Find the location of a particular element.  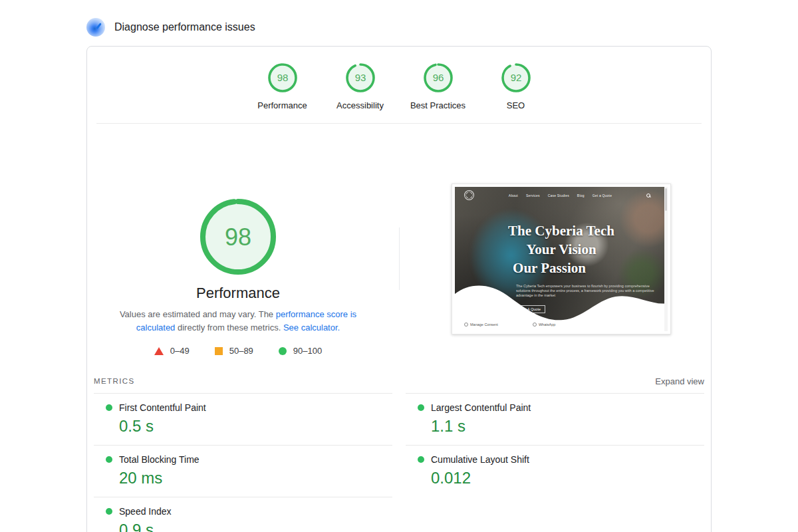

category-scores-row: 98 Performance 93 Accessibility 96 Best … is located at coordinates (399, 78).